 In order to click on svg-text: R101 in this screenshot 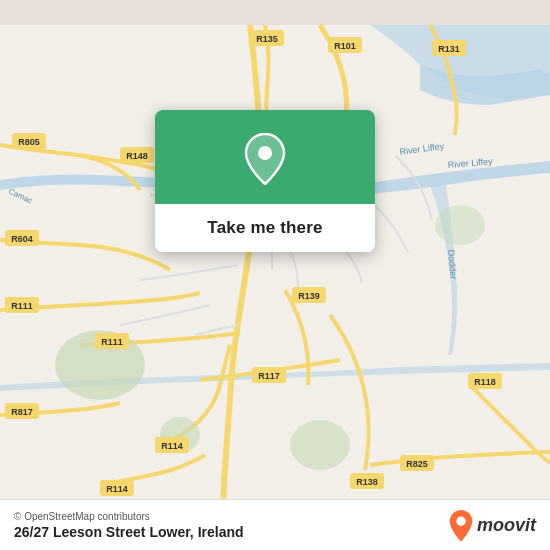, I will do `click(345, 46)`.